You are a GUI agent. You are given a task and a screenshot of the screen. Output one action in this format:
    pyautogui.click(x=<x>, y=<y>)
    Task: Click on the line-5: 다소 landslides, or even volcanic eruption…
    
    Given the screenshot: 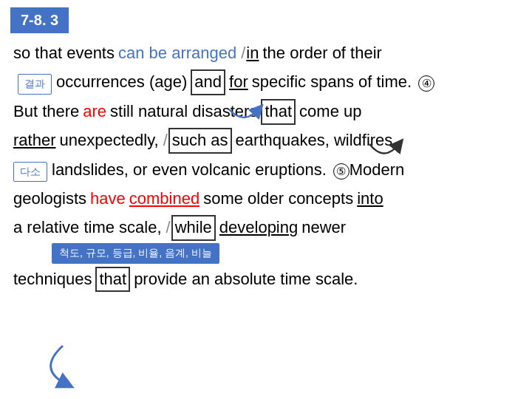 What is the action you would take?
    pyautogui.click(x=266, y=170)
    